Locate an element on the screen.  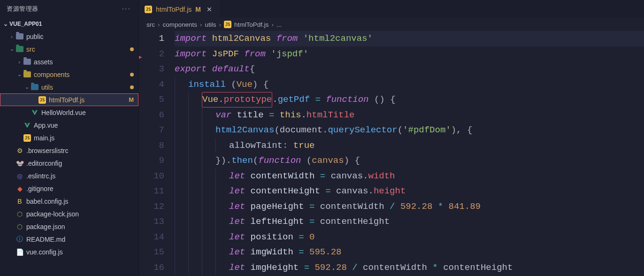
tree-item-label: src is located at coordinates (31, 49).